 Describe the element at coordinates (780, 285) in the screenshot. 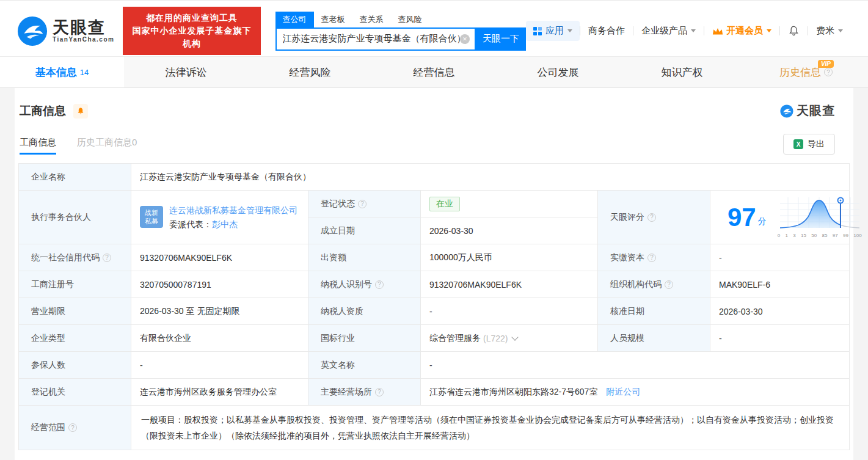

I see `org-code-value: MAK90ELF-6` at that location.